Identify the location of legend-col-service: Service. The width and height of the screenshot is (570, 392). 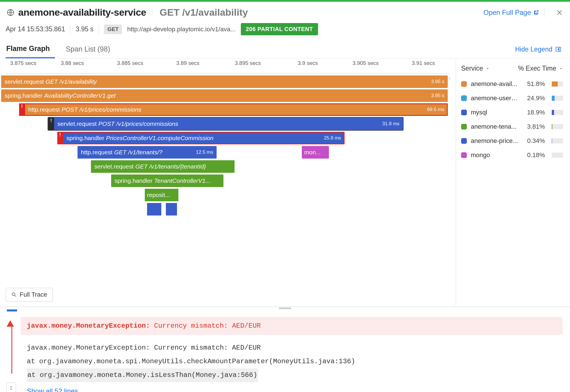
(472, 68).